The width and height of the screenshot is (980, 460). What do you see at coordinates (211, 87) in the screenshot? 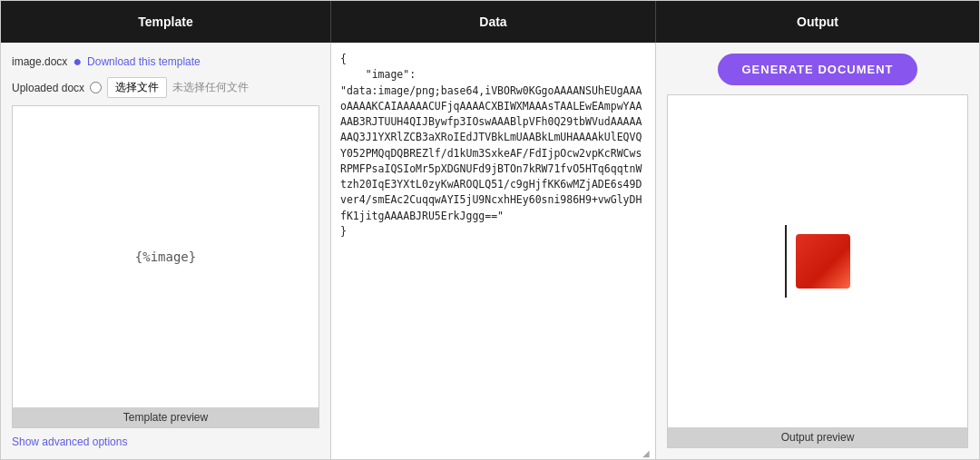
I see `no-file-label: 未选择任何文件` at bounding box center [211, 87].